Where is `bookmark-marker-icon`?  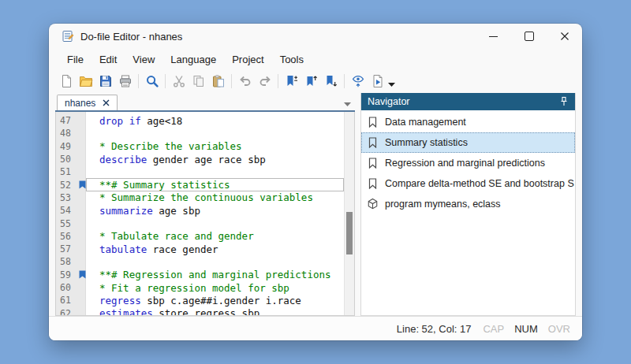 bookmark-marker-icon is located at coordinates (82, 184).